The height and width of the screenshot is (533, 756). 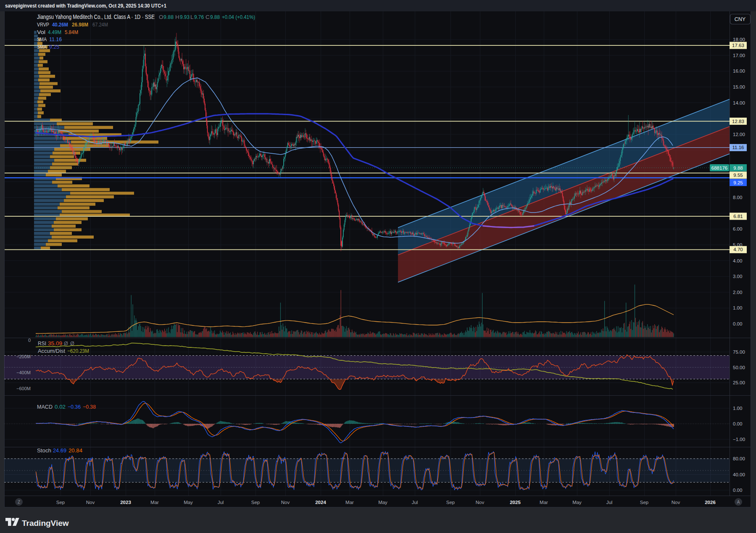 I want to click on svg-text: 2025, so click(x=515, y=502).